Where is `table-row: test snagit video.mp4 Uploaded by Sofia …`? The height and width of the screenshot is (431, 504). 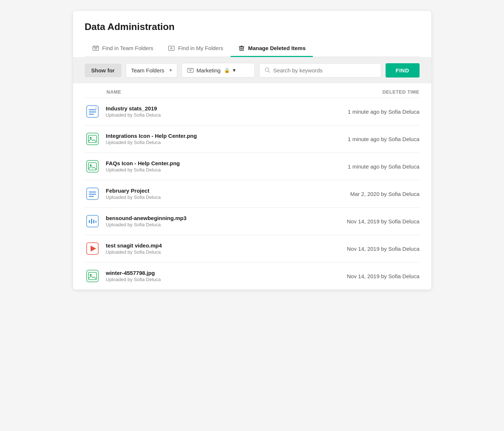 table-row: test snagit video.mp4 Uploaded by Sofia … is located at coordinates (252, 249).